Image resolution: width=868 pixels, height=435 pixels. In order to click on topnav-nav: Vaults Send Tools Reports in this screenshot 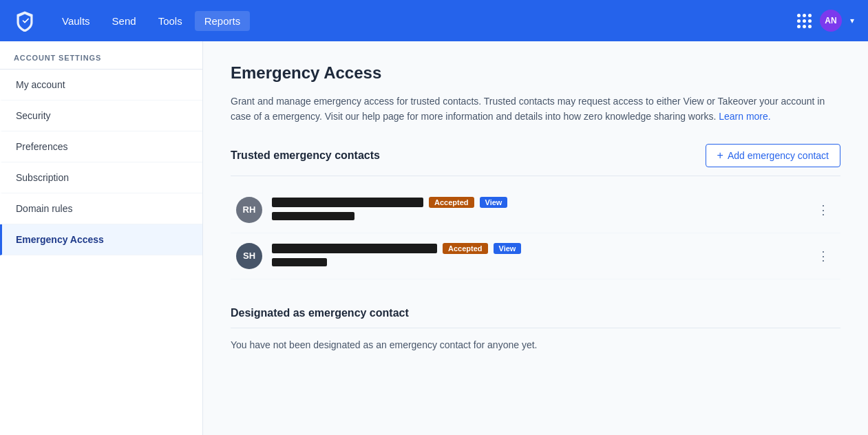, I will do `click(416, 21)`.